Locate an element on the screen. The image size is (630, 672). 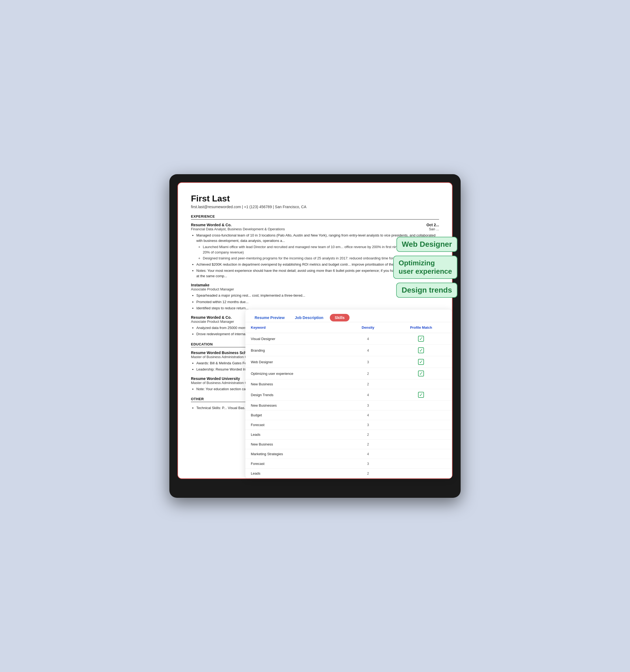
cell-keyword: New Businesses is located at coordinates (296, 406).